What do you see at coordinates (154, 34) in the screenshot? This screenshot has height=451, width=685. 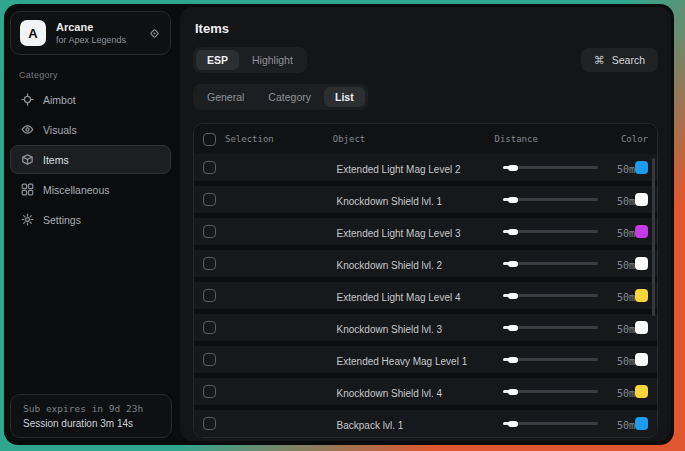 I see `status-diamond-icon` at bounding box center [154, 34].